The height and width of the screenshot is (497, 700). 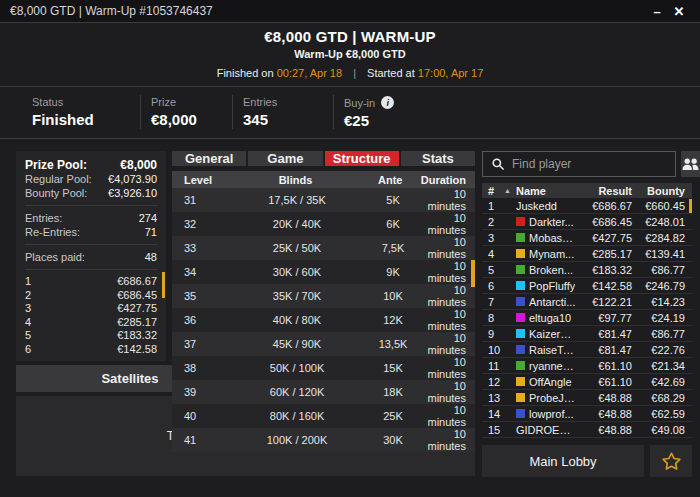 What do you see at coordinates (679, 12) in the screenshot?
I see `close-button: ✕` at bounding box center [679, 12].